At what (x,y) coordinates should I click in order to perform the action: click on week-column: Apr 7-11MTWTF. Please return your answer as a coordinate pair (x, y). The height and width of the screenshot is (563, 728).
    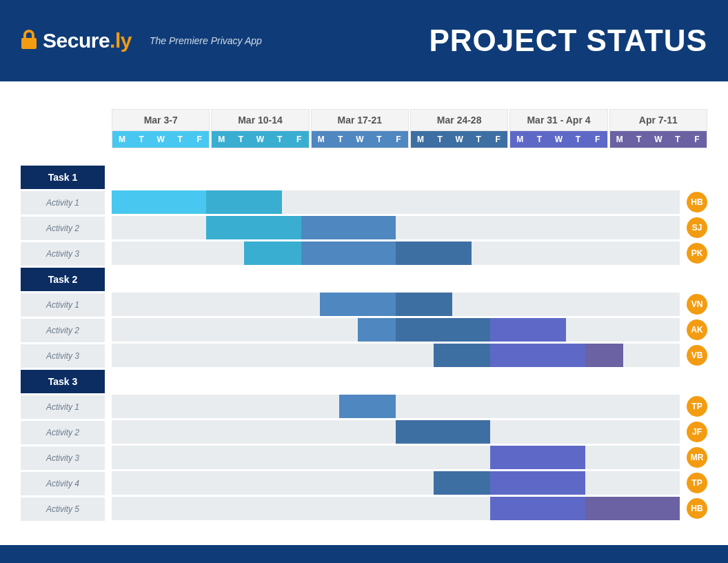
    Looking at the image, I should click on (658, 128).